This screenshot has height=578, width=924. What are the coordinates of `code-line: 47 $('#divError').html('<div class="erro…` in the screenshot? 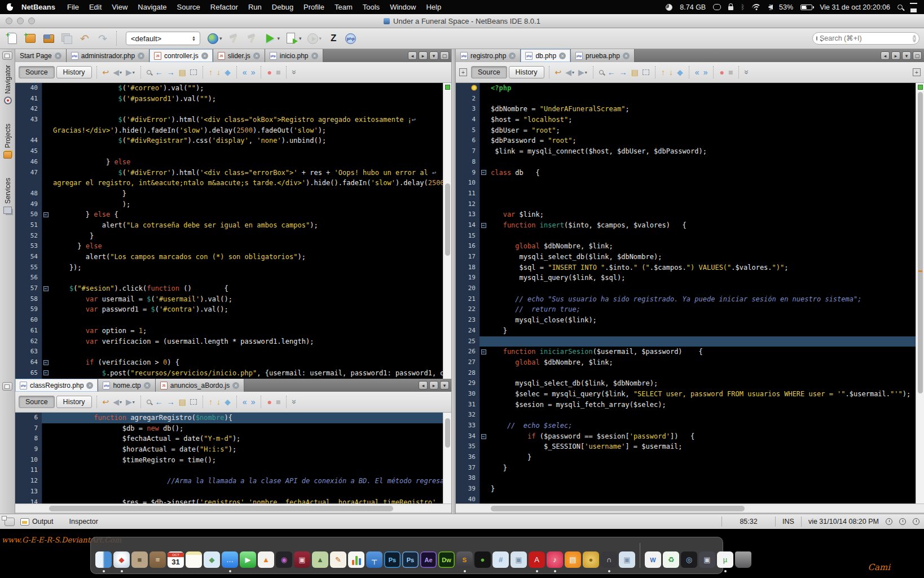 It's located at (234, 173).